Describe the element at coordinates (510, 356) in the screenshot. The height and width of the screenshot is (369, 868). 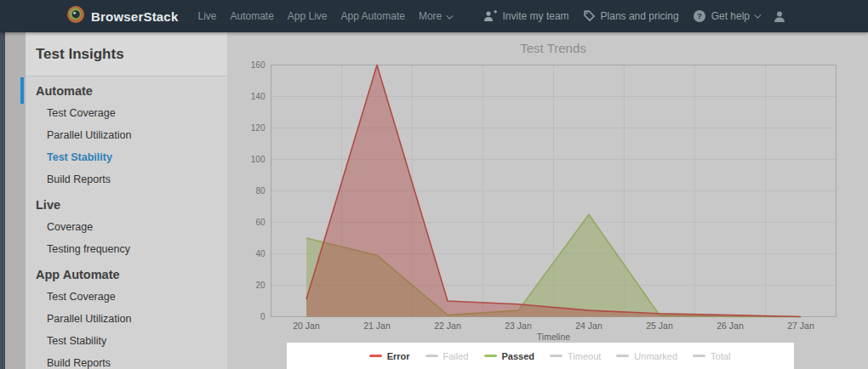
I see `legend-item-passed: Passed` at that location.